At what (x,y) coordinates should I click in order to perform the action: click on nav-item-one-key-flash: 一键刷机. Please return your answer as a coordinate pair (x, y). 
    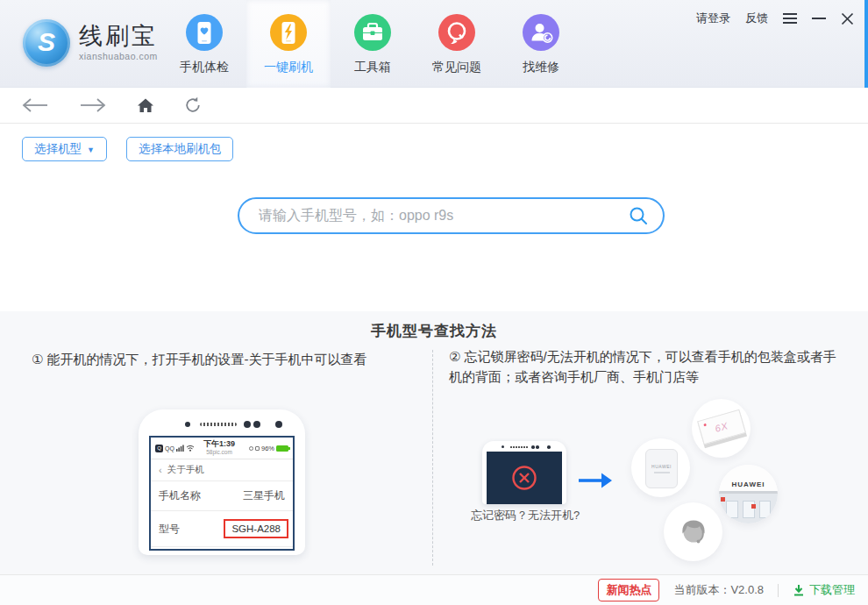
    Looking at the image, I should click on (288, 44).